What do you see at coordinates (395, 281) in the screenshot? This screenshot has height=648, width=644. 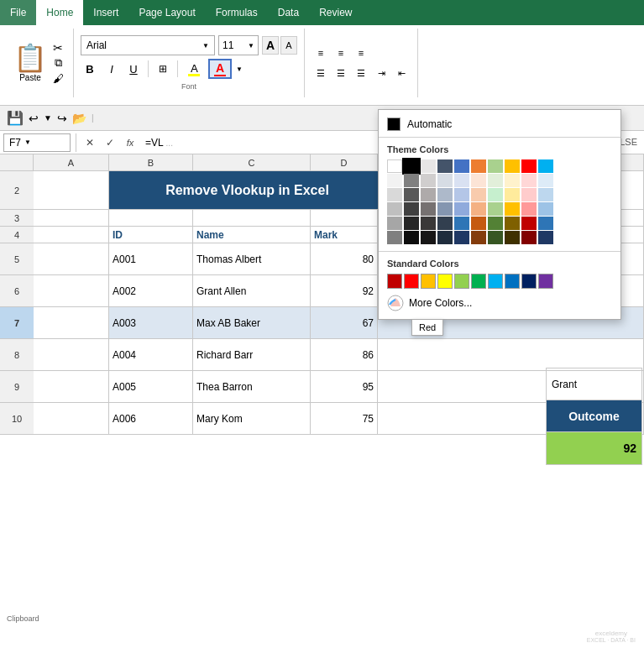 I see `sc-dark-red` at bounding box center [395, 281].